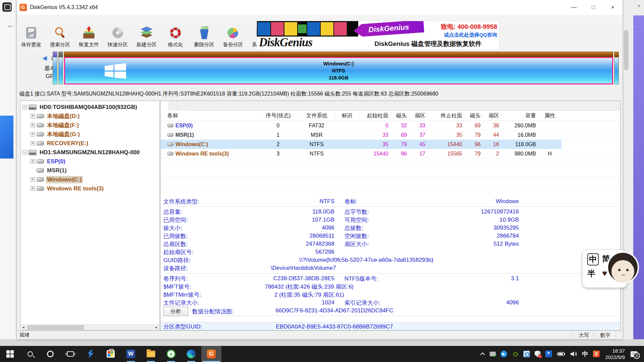  What do you see at coordinates (634, 354) in the screenshot?
I see `notification-center-button: 2` at bounding box center [634, 354].